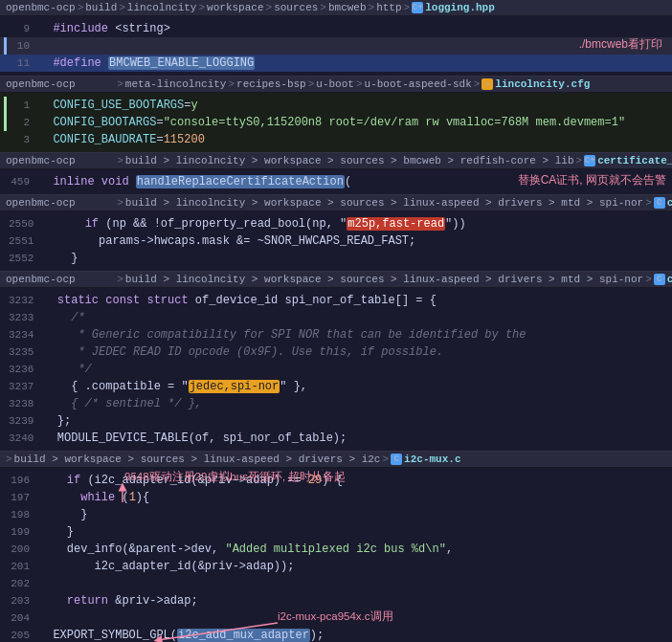 The width and height of the screenshot is (672, 642). I want to click on code-line-205: 205 EXPORT_SYMBOL_GPL(i2c_add_mux_adapte…, so click(336, 634).